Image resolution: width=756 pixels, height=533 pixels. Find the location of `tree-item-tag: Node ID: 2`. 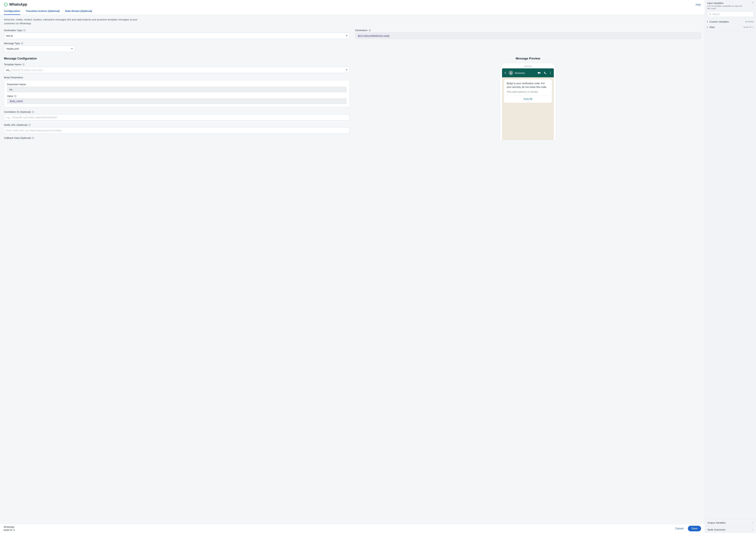

tree-item-tag: Node ID: 2 is located at coordinates (749, 27).